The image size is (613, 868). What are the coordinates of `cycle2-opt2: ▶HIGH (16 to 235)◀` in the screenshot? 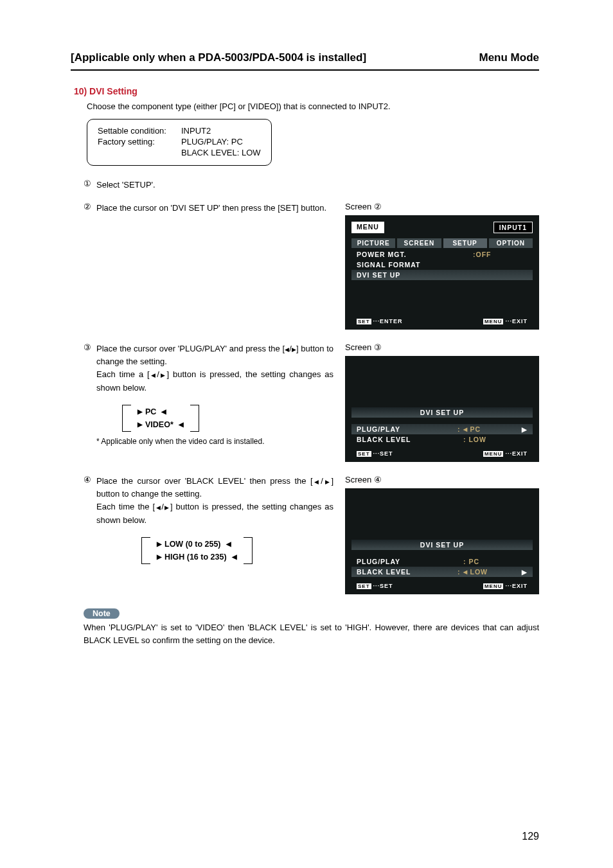 It's located at (197, 557).